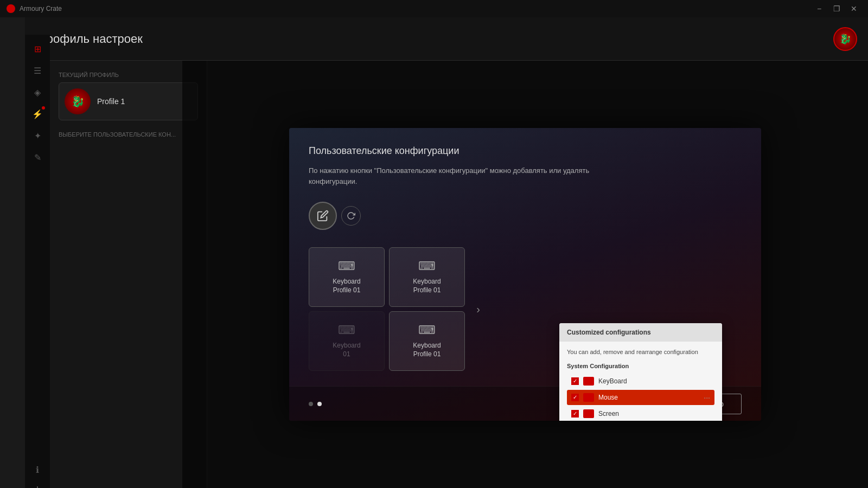 The width and height of the screenshot is (868, 488). I want to click on config-item-name-keyboard: KeyBoard, so click(654, 381).